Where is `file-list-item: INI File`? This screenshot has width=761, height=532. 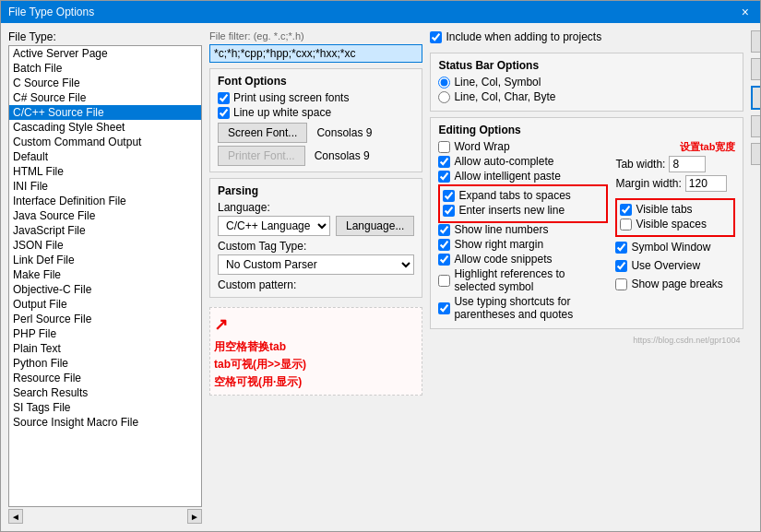 file-list-item: INI File is located at coordinates (105, 186).